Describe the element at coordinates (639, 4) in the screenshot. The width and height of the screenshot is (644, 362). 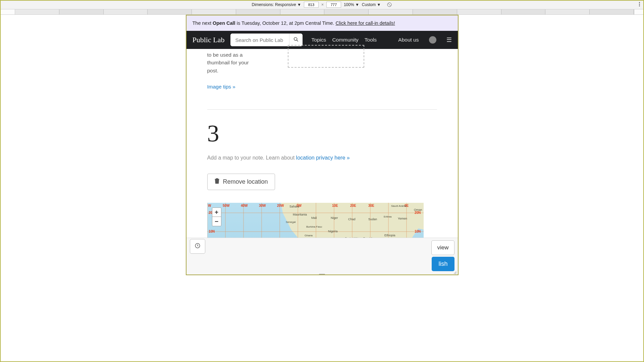
I see `kebab-menu-icon` at that location.